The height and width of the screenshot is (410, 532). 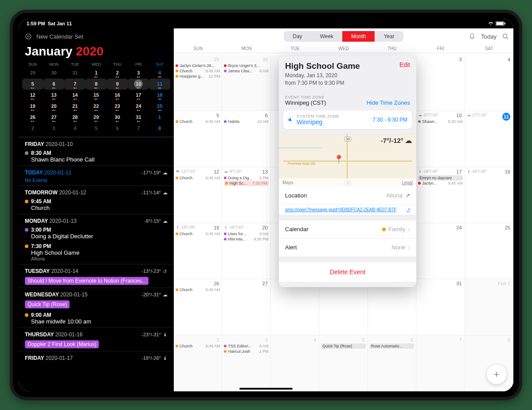 What do you see at coordinates (441, 83) in the screenshot?
I see `month-cell: 3` at bounding box center [441, 83].